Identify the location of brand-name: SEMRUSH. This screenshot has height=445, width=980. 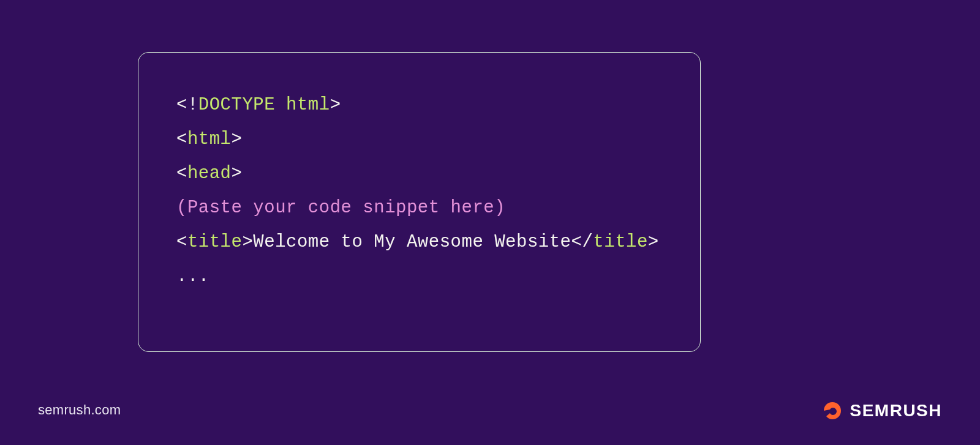
(895, 411).